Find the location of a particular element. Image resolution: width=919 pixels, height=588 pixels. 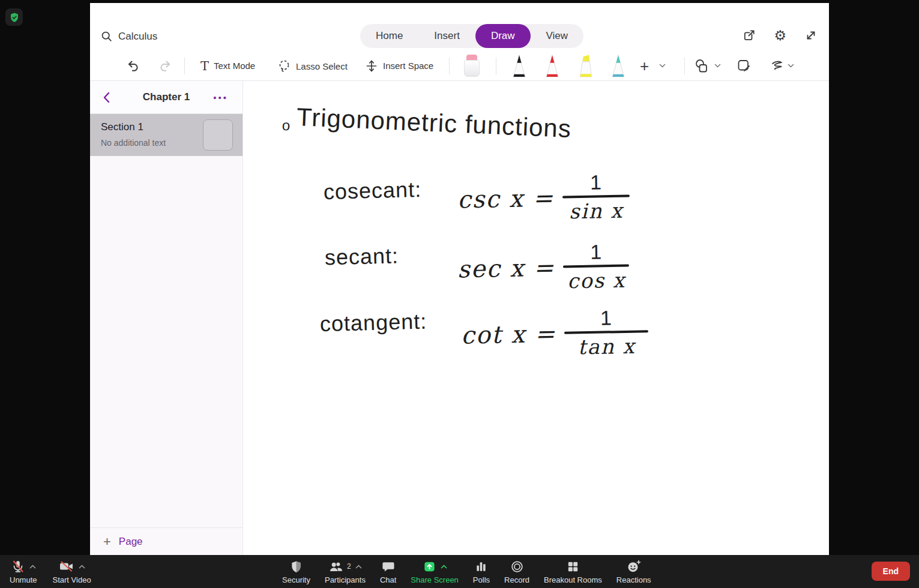

video-options-chevron-icon is located at coordinates (82, 566).